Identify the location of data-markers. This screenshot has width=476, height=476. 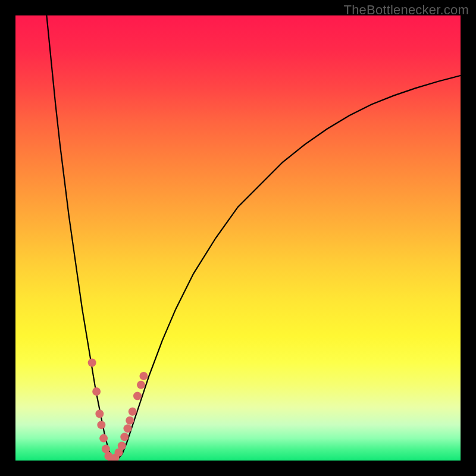
(118, 409).